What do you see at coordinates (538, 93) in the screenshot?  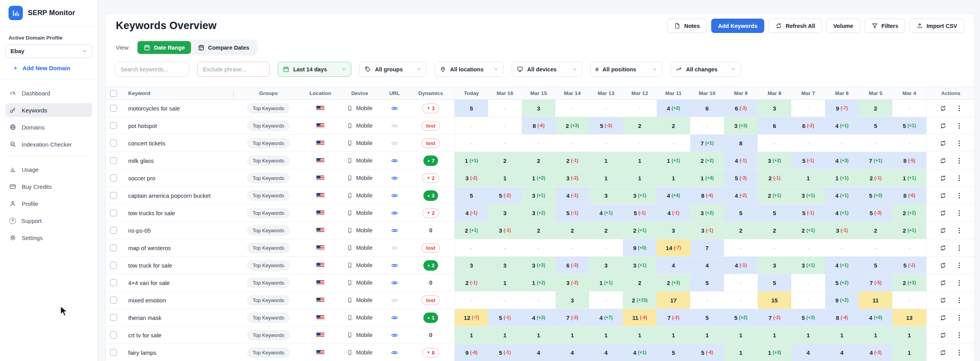 I see `column-header-mar-15: Mar 15` at bounding box center [538, 93].